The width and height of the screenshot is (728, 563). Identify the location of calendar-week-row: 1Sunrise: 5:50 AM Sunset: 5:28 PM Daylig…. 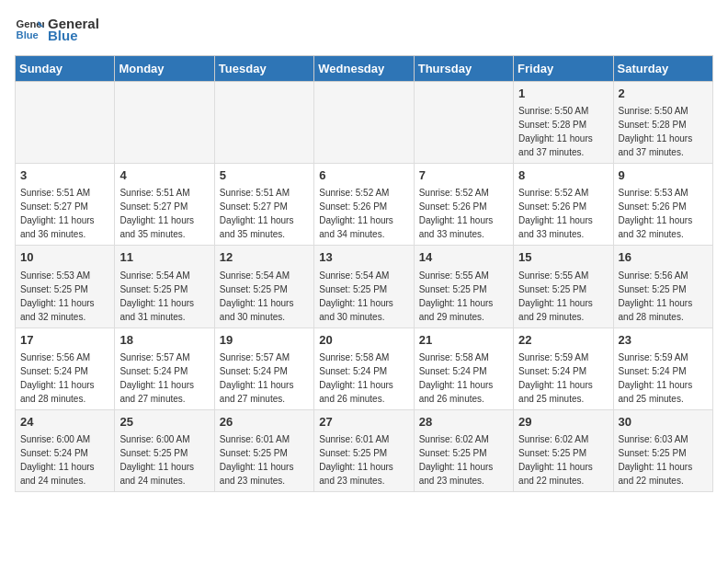
(364, 123).